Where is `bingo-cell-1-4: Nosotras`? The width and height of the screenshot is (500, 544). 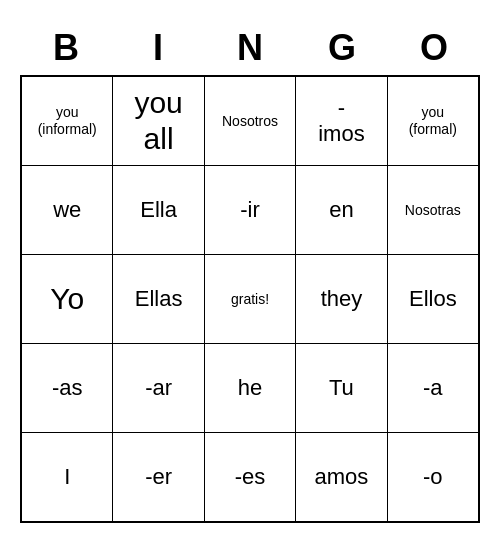 bingo-cell-1-4: Nosotras is located at coordinates (433, 210).